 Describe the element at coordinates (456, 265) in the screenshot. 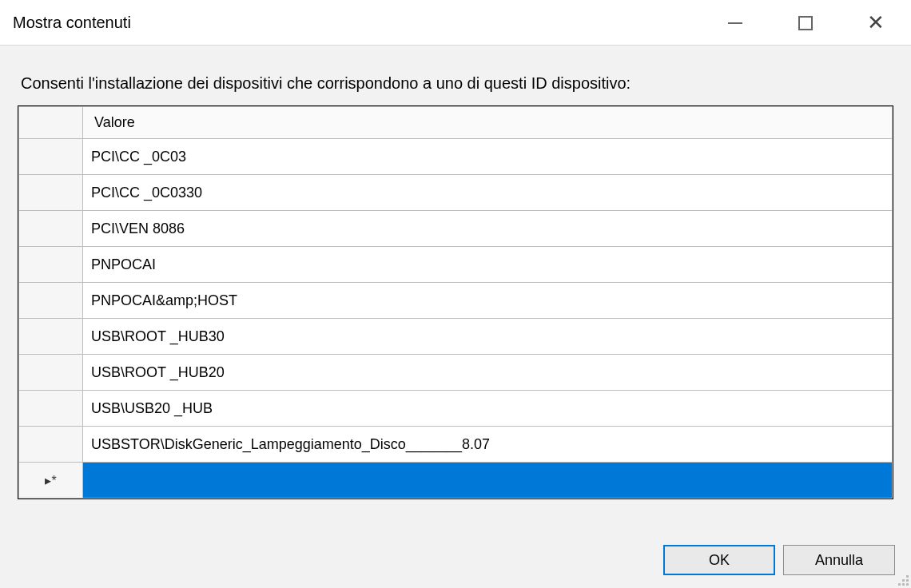

I see `table-row: PNPOCAI` at that location.